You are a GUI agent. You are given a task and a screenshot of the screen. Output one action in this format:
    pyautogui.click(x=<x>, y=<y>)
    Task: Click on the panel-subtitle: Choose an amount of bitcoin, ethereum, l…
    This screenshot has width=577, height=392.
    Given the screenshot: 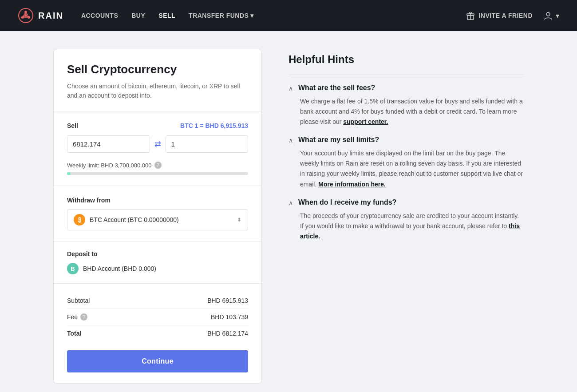 What is the action you would take?
    pyautogui.click(x=158, y=91)
    